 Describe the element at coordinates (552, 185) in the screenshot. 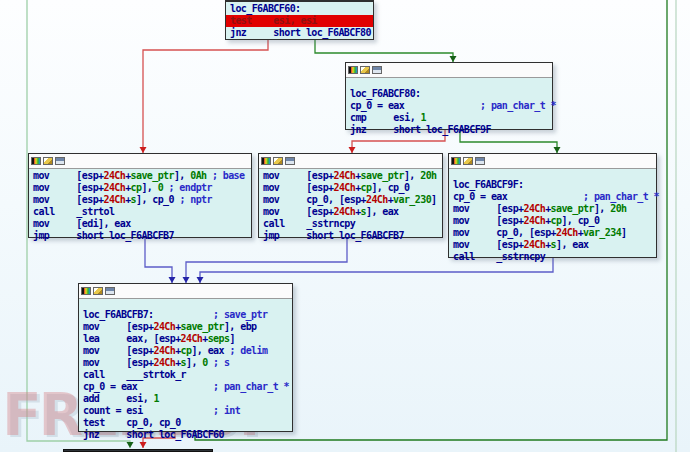

I see `asm-line: loc_F6ABCF9F:` at that location.